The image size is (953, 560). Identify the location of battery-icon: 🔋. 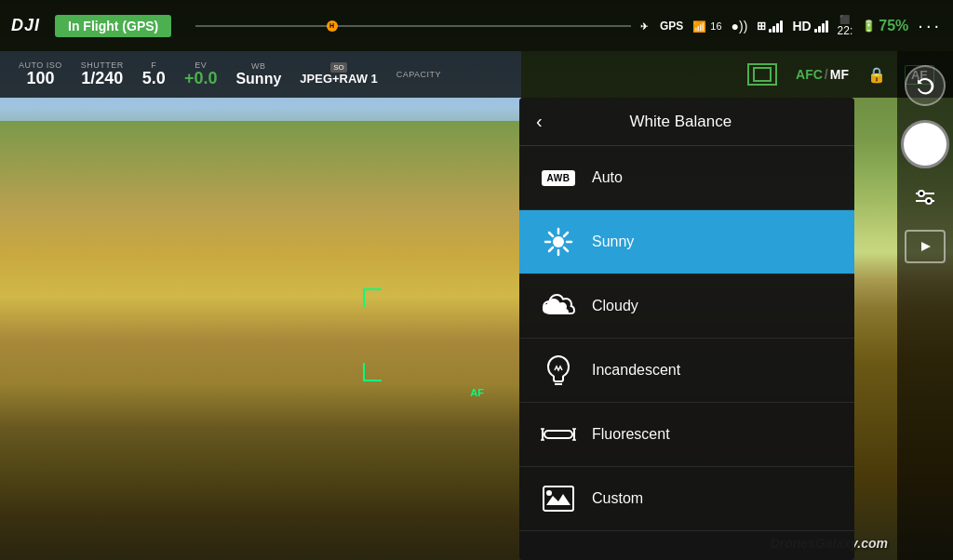
(869, 26).